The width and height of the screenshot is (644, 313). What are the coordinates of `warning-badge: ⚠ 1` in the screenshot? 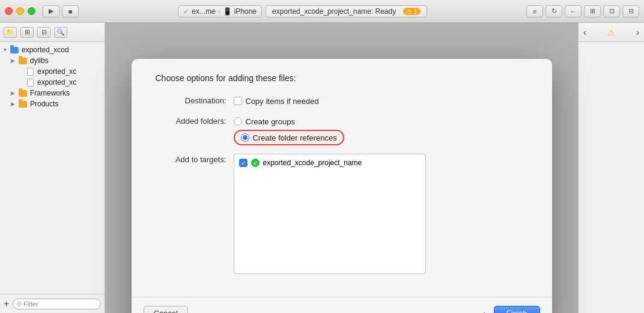 It's located at (412, 11).